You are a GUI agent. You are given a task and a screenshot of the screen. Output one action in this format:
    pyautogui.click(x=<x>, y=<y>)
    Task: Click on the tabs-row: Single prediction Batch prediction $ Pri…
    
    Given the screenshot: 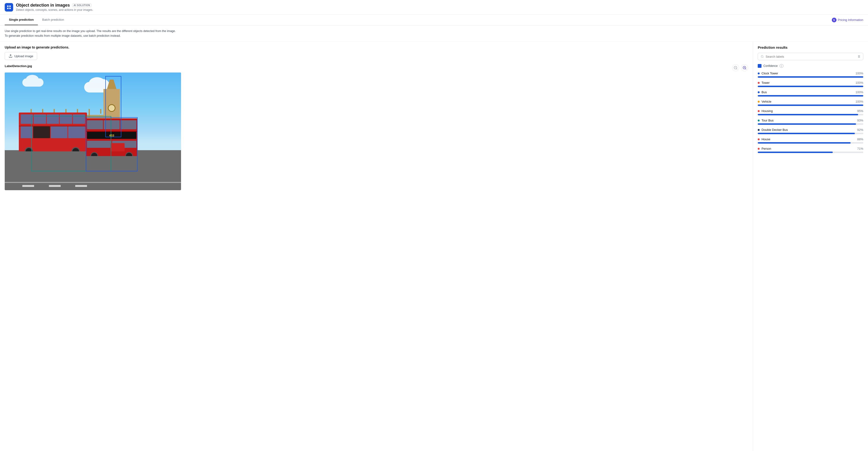 What is the action you would take?
    pyautogui.click(x=434, y=20)
    